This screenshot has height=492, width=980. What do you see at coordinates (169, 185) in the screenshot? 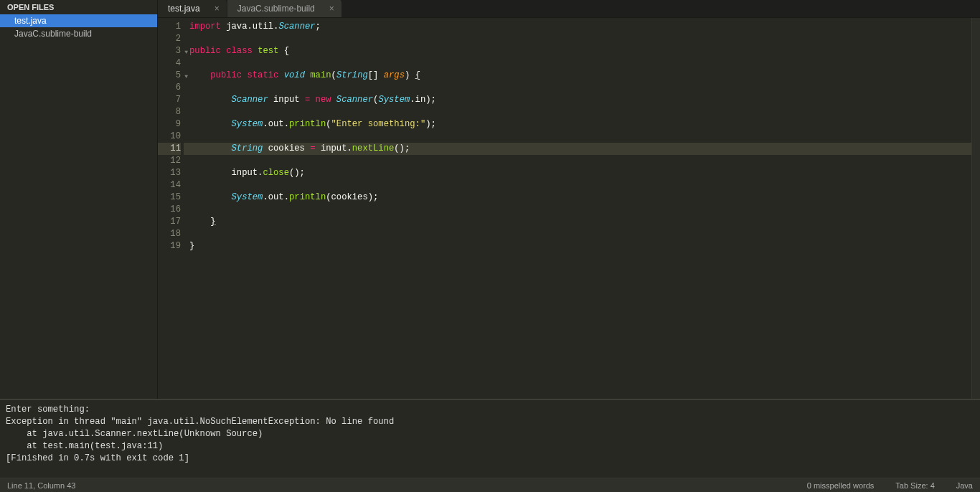
I see `line-number: 14` at bounding box center [169, 185].